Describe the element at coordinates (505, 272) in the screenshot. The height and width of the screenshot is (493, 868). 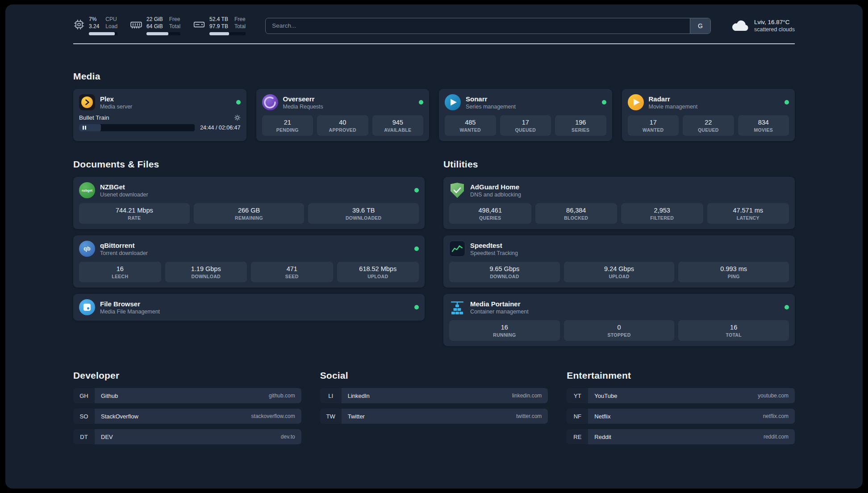
I see `stat-download: 9.65 Gbps DOWNLOAD` at that location.